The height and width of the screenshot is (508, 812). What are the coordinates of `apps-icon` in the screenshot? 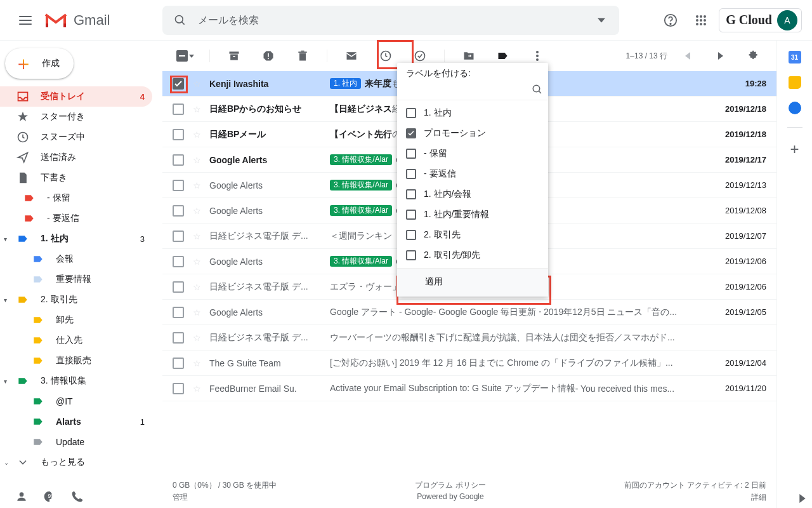 It's located at (701, 20).